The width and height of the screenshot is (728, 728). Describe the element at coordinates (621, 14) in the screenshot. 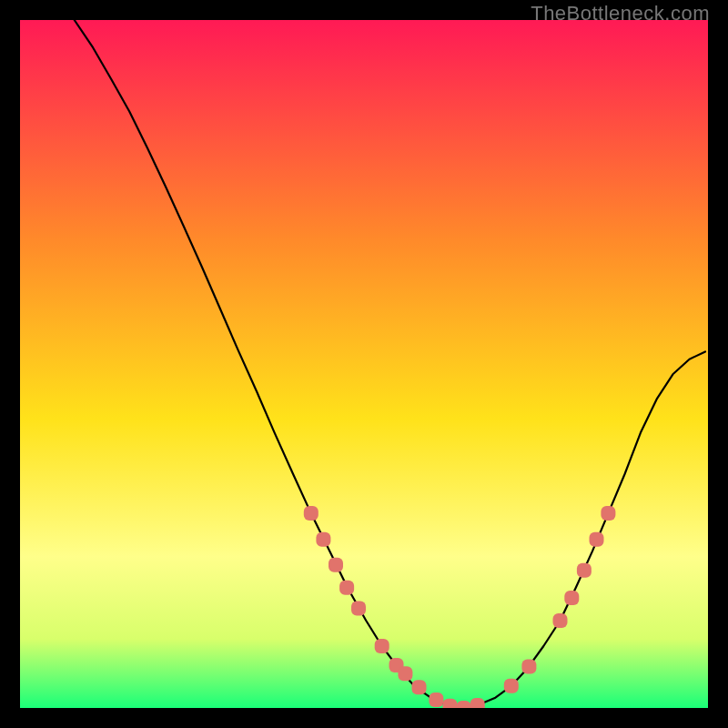

I see `watermark-text: TheBottleneck.com` at that location.